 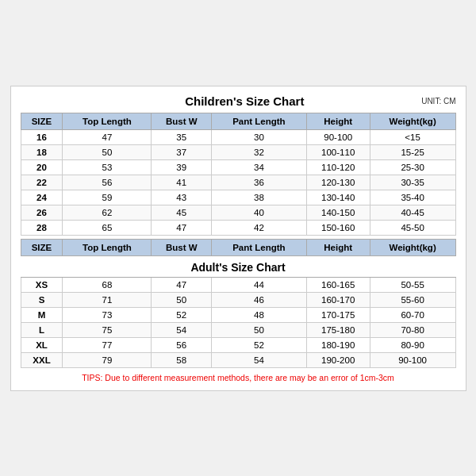 What do you see at coordinates (182, 360) in the screenshot?
I see `table-cell: 58` at bounding box center [182, 360].